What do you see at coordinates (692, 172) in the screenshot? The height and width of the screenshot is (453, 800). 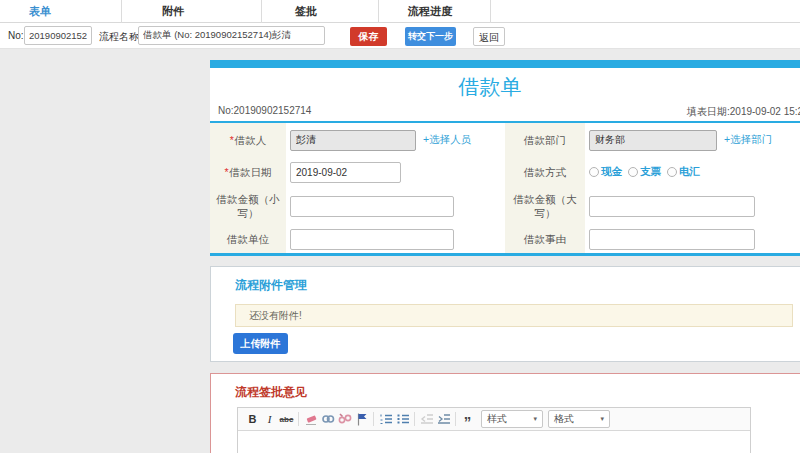 I see `method-field-cell: 现金 支票 电汇` at bounding box center [692, 172].